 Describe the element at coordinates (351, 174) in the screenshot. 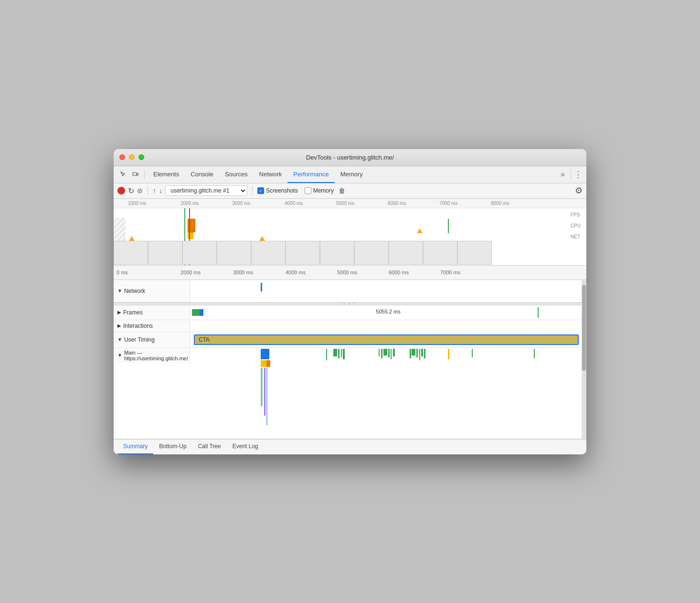

I see `tab-memory: Memory` at that location.